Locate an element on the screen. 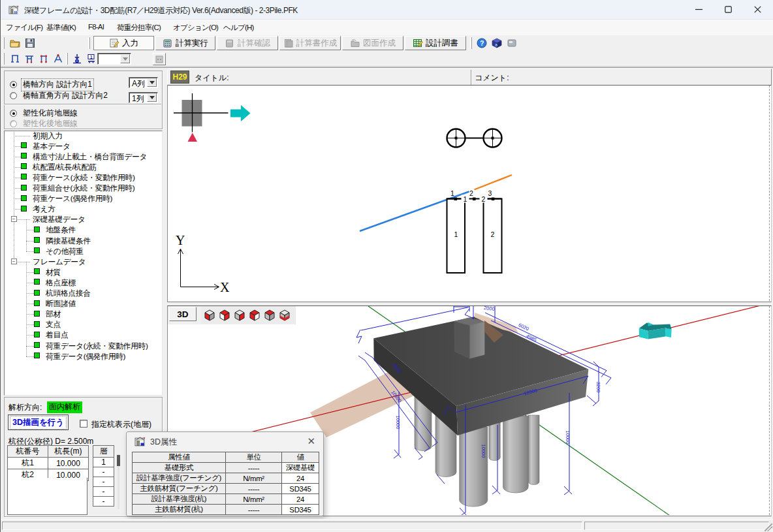 This screenshot has height=532, width=773. support-tool-button is located at coordinates (77, 59).